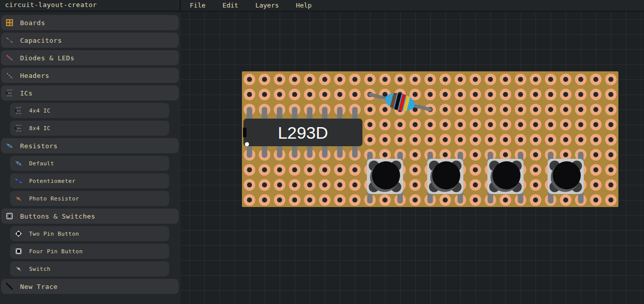 The height and width of the screenshot is (304, 644). I want to click on sidebar-item-capacitors: Capacitors, so click(90, 40).